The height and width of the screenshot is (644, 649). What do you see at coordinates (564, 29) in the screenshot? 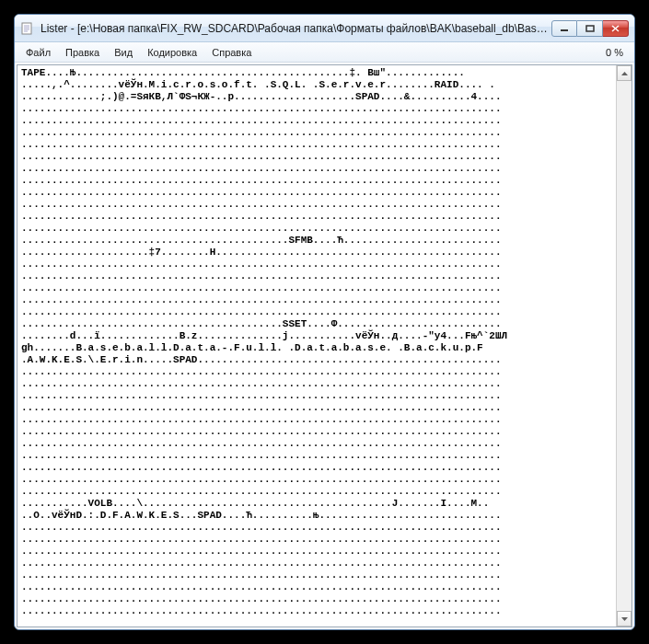
I see `minimize-button` at bounding box center [564, 29].